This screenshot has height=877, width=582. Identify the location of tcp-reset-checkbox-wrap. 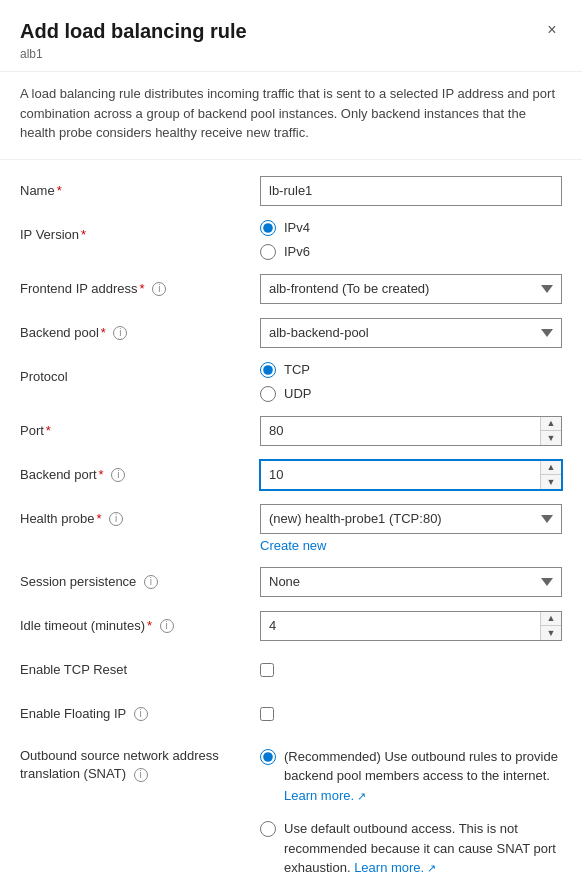
(411, 670).